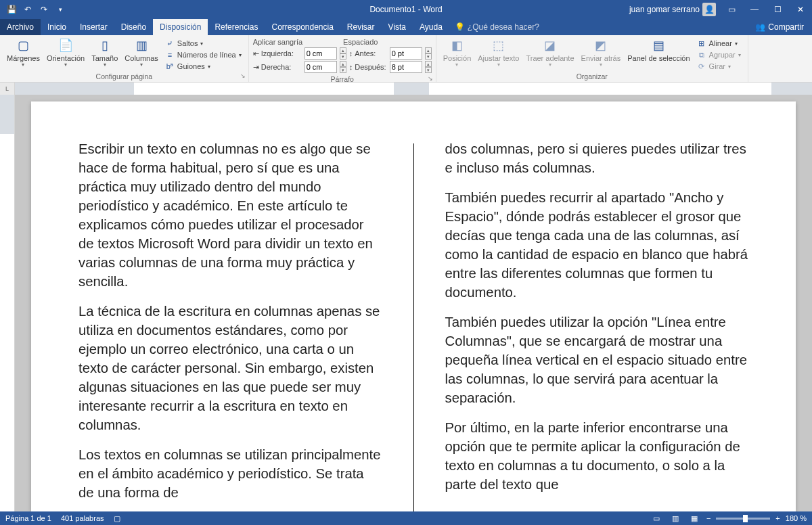 The image size is (812, 525). Describe the element at coordinates (170, 66) in the screenshot. I see `hyphenation-icon: bª` at that location.